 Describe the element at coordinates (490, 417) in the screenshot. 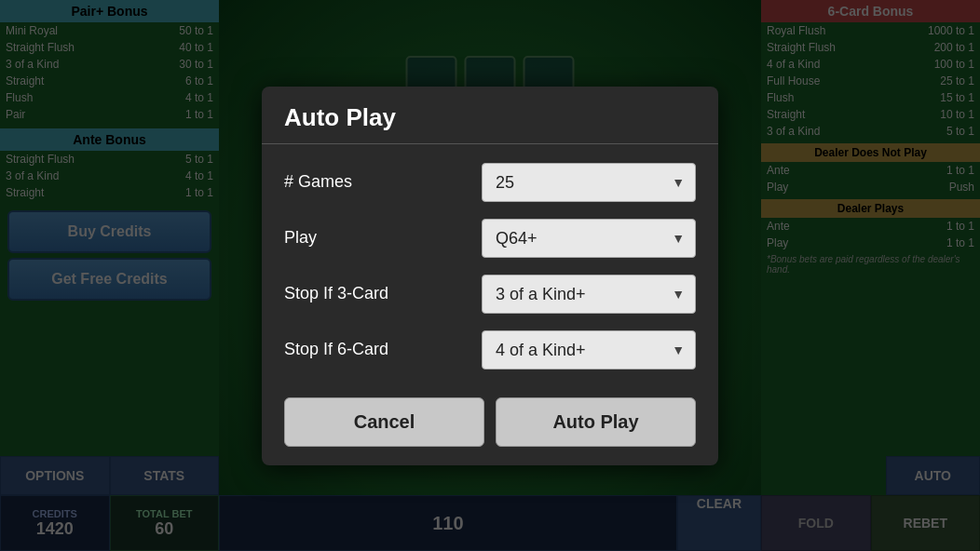

I see `modal-footer: Cancel Auto Play` at that location.